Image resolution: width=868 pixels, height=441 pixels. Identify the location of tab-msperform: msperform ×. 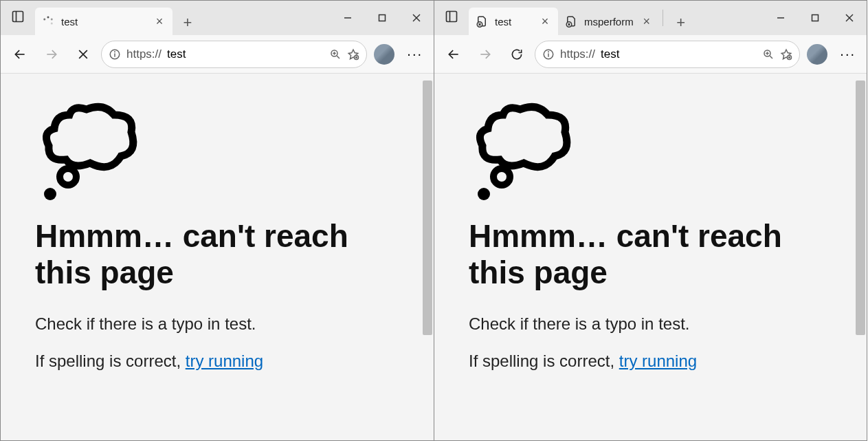
(609, 21).